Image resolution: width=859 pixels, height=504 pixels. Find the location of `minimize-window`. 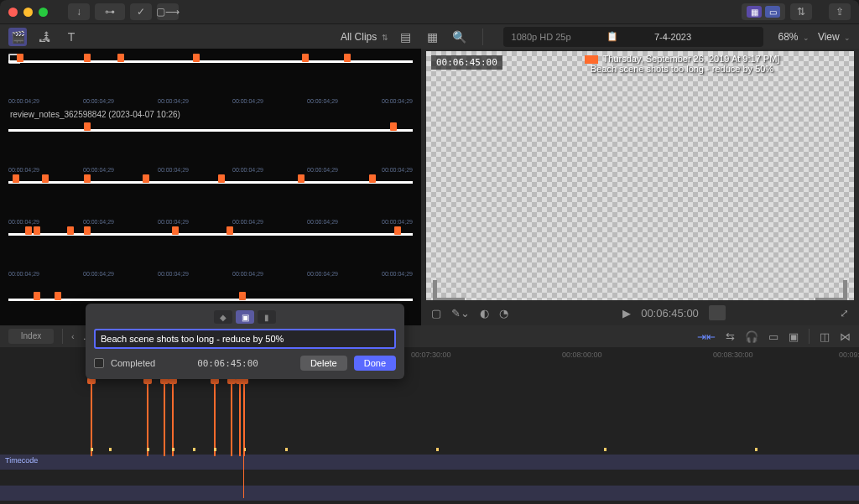

minimize-window is located at coordinates (29, 12).